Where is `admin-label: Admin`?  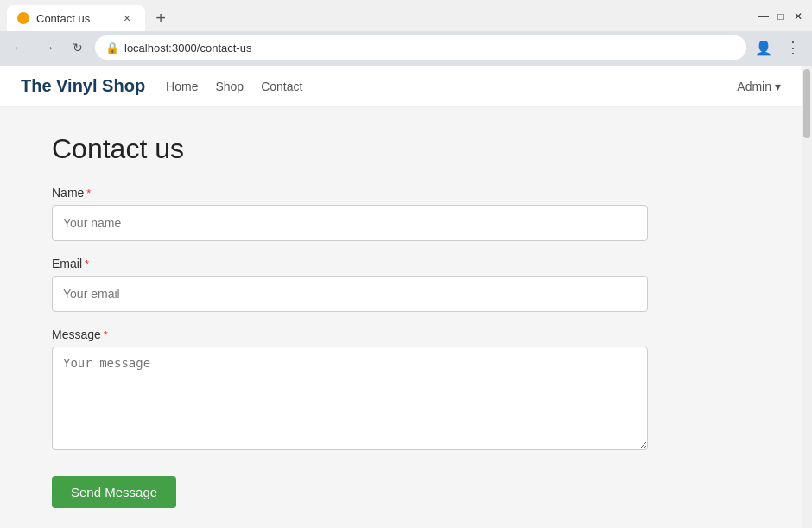 admin-label: Admin is located at coordinates (754, 86).